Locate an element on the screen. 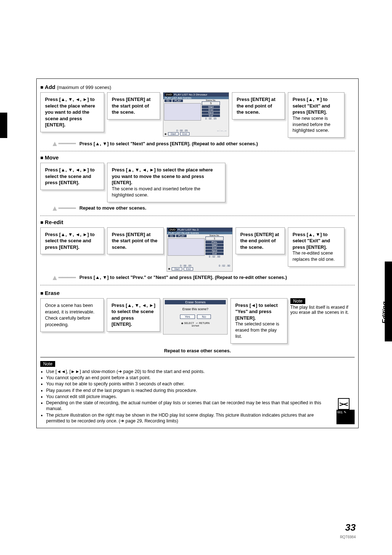 This screenshot has width=392, height=555. move-step2a: Press [▲, ▼, ◄, ►] to select the place w… is located at coordinates (162, 176).